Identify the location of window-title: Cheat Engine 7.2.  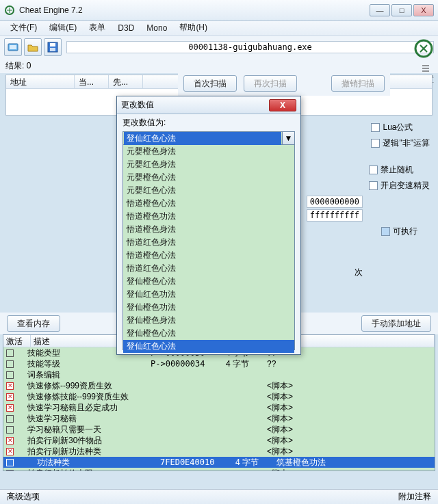
(194, 10).